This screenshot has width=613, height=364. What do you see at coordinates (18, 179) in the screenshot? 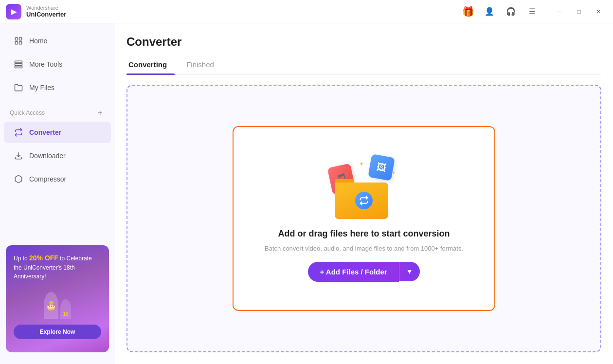
I see `compressor-icon` at bounding box center [18, 179].